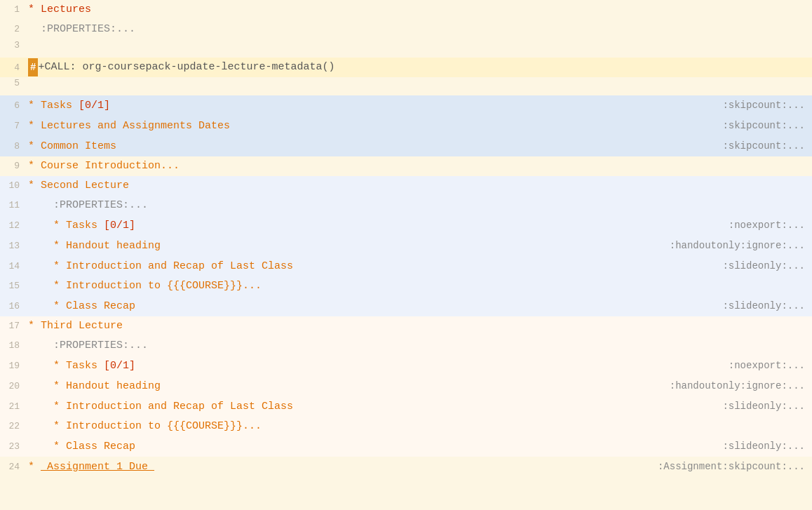  What do you see at coordinates (379, 226) in the screenshot?
I see `line-text-12: * Tasks [0/1]` at bounding box center [379, 226].